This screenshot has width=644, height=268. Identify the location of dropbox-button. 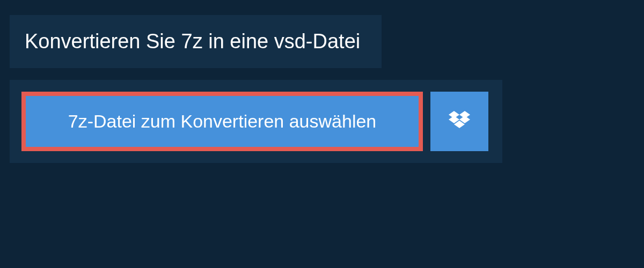
(459, 121).